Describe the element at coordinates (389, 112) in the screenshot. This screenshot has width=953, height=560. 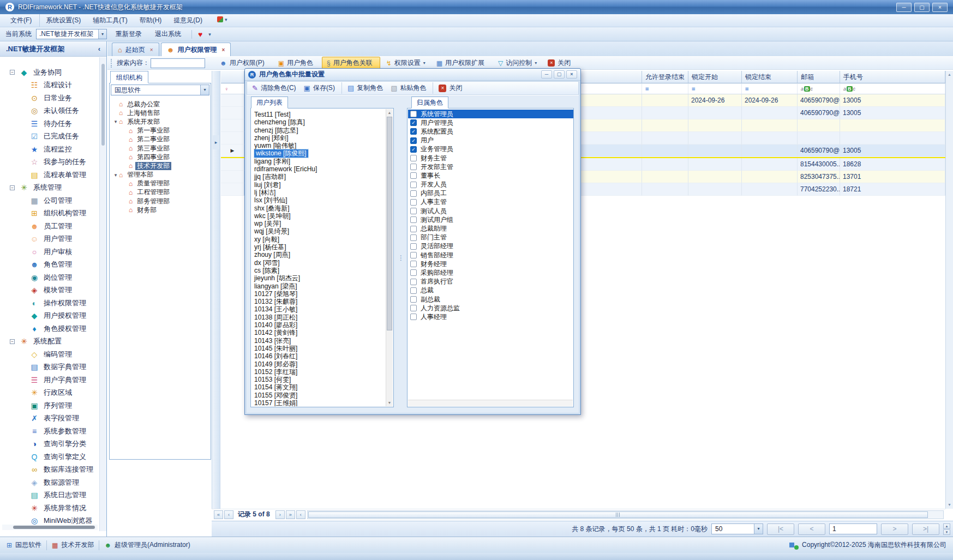
I see `scroll-up-icon: ▲` at that location.